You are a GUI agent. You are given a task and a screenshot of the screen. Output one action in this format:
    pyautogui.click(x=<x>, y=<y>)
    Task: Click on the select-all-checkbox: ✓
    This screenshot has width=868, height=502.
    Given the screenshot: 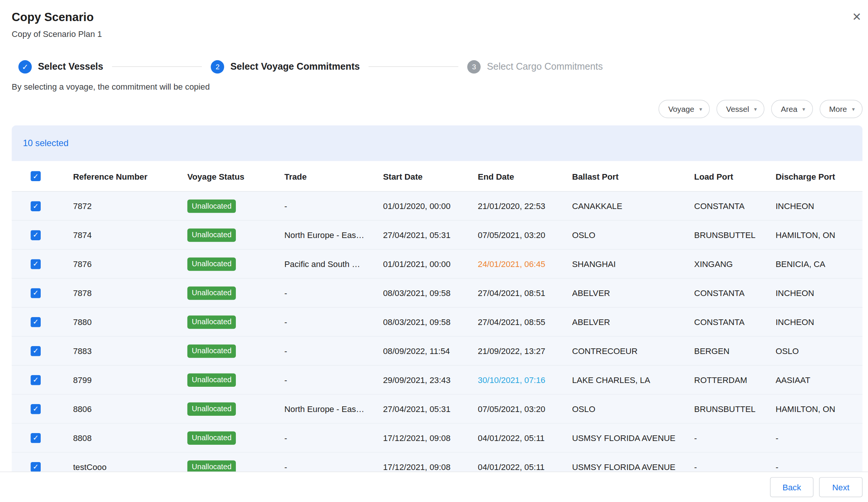 What is the action you would take?
    pyautogui.click(x=35, y=176)
    